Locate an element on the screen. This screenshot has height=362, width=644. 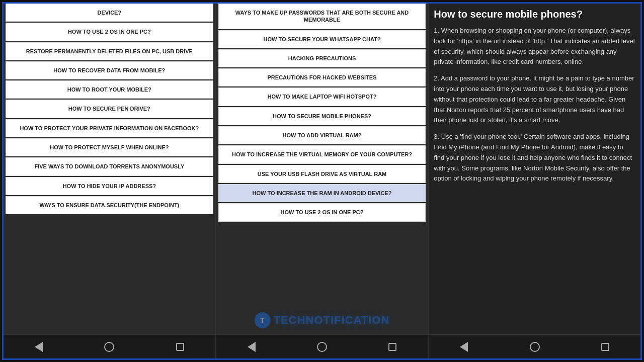
article-title: How to secure mobile phones? is located at coordinates (534, 14).